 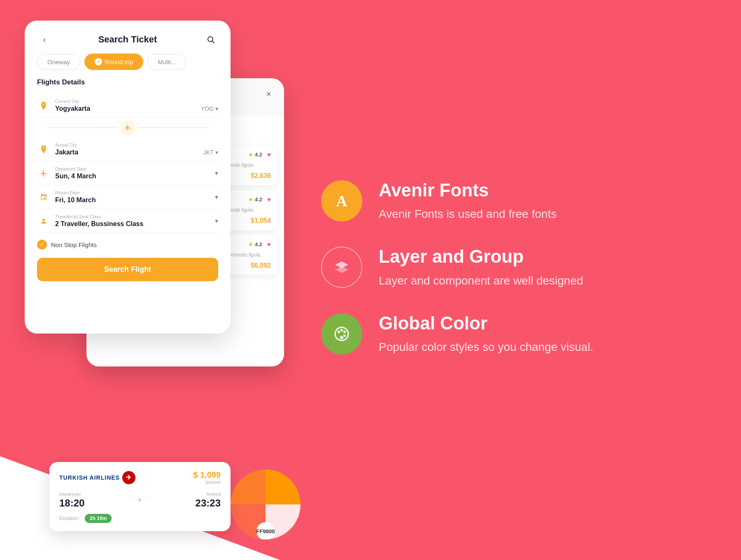 I want to click on arrival-city-value: Jakarta, so click(x=67, y=152).